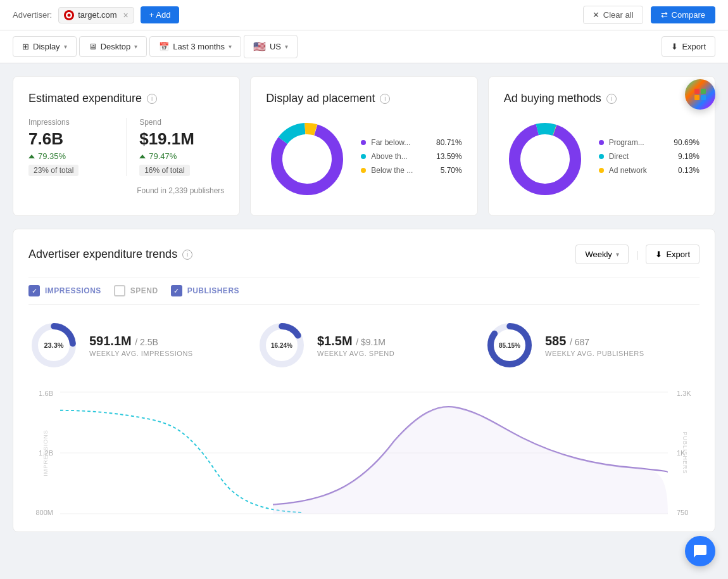 This screenshot has height=579, width=728. What do you see at coordinates (363, 146) in the screenshot?
I see `display-ad-card: Display ad placement i Far below...` at bounding box center [363, 146].